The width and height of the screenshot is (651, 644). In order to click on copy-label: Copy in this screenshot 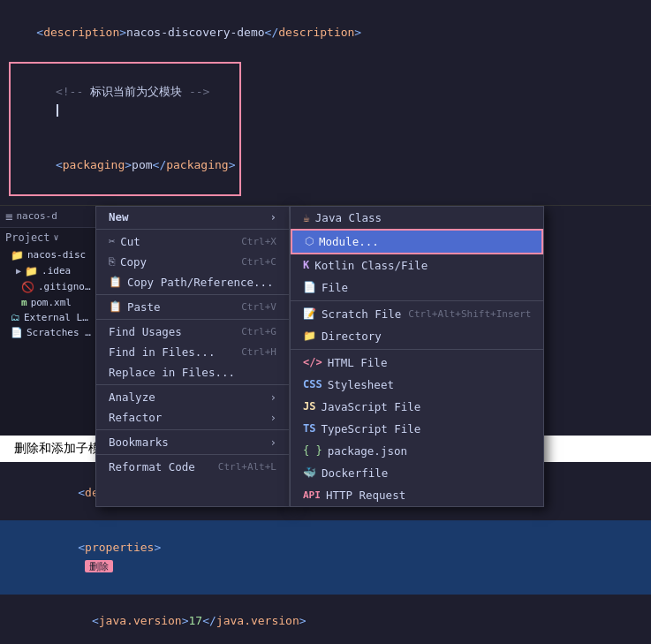, I will do `click(133, 261)`.